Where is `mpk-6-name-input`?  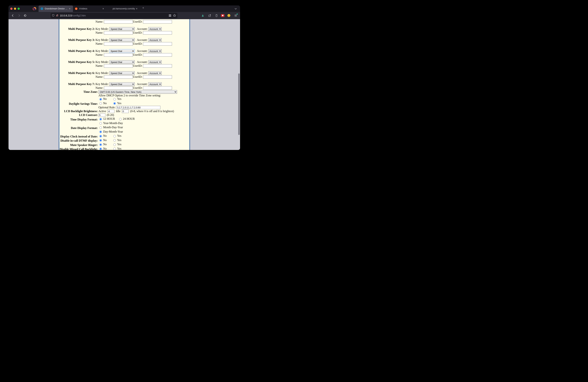 mpk-6-name-input is located at coordinates (119, 77).